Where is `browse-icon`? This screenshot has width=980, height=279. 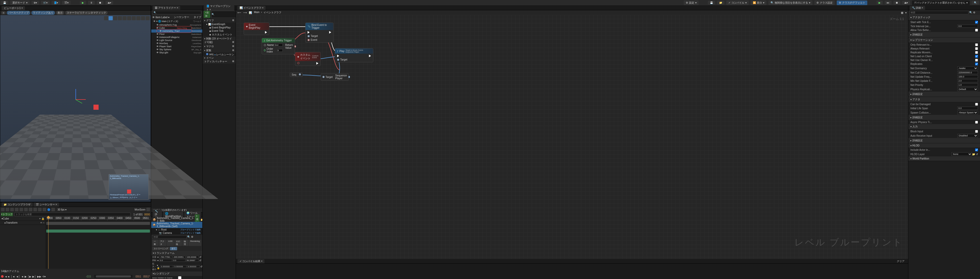
browse-icon is located at coordinates (8, 209).